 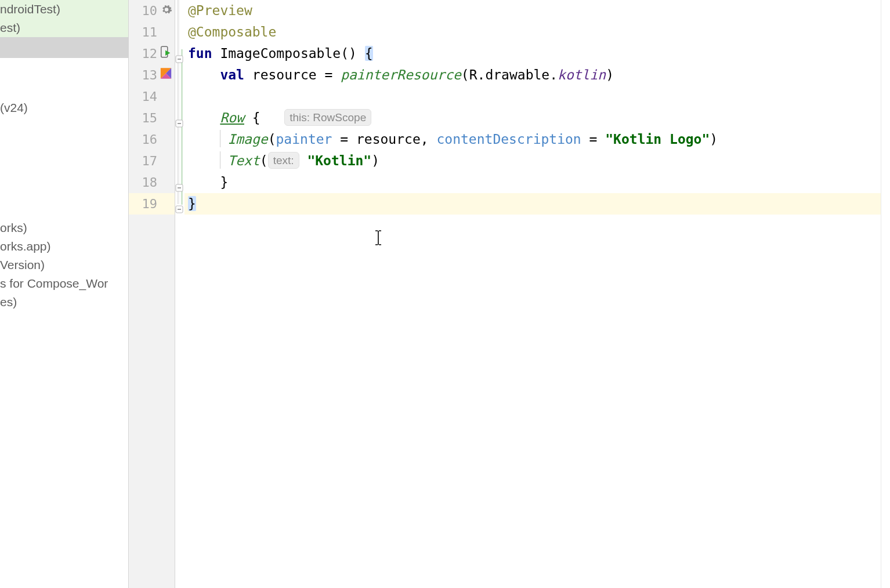 I want to click on line-number-text: 12, so click(x=150, y=53).